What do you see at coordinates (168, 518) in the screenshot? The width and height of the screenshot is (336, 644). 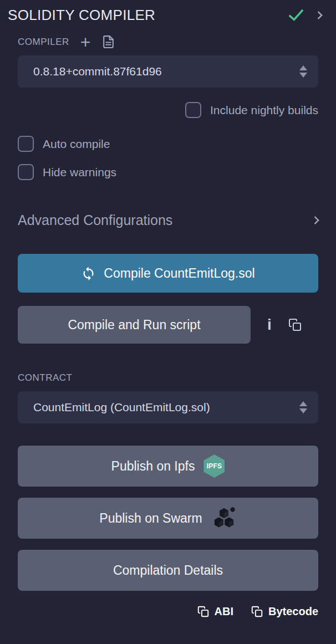 I see `publish-swarm-button: Publish on Swarm` at bounding box center [168, 518].